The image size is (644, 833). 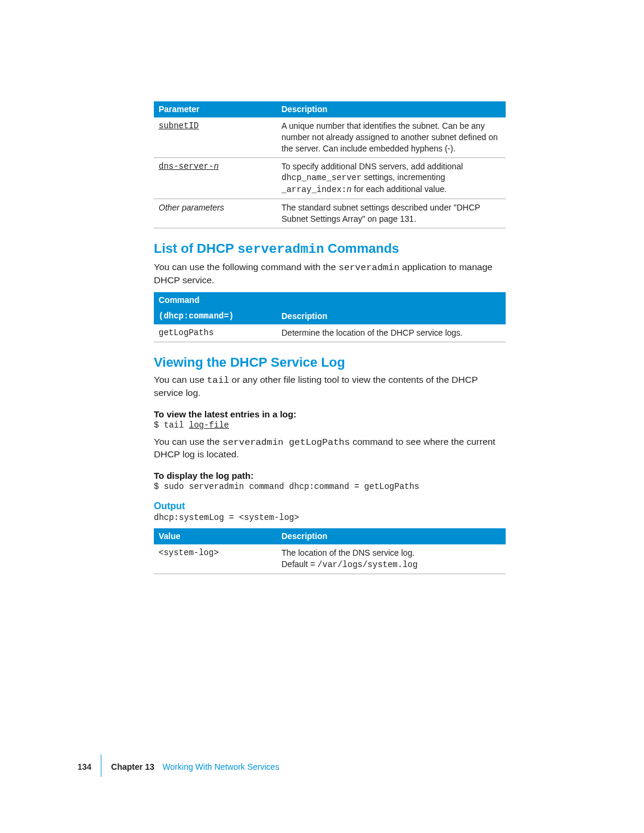 What do you see at coordinates (215, 316) in the screenshot?
I see `table-header: (dhcp:command=)` at bounding box center [215, 316].